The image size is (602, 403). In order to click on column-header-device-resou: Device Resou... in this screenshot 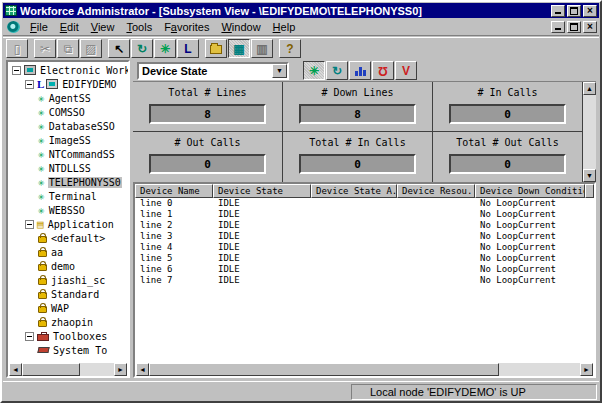, I will do `click(436, 191)`.